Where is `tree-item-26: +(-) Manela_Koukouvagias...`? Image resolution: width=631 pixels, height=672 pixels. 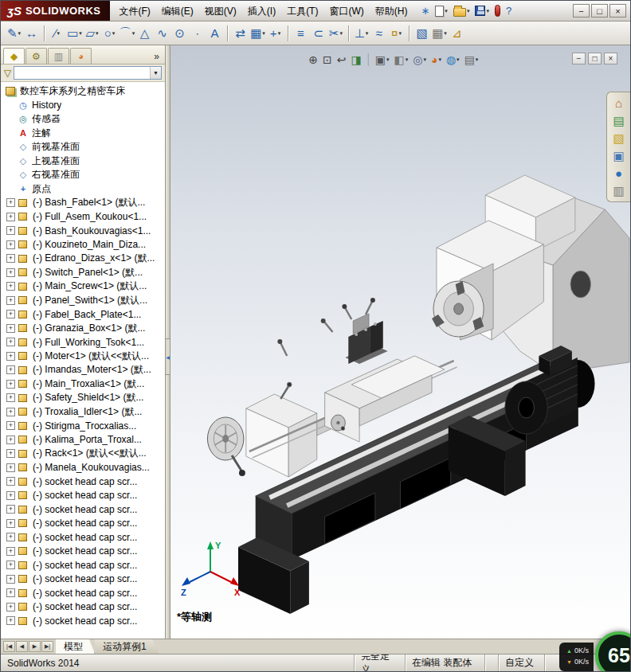 tree-item-26: +(-) Manela_Koukouvagias... is located at coordinates (84, 468).